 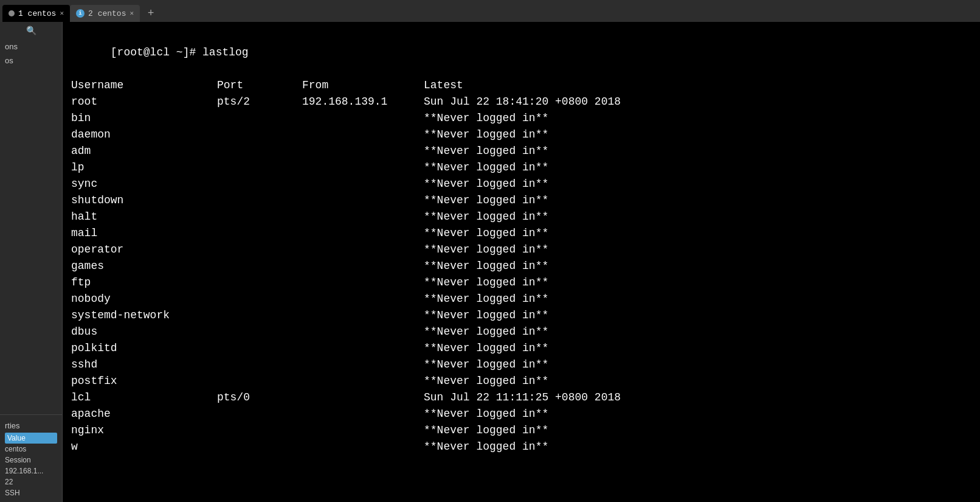 I want to click on table-row: sshd**Never logged in**, so click(x=522, y=365).